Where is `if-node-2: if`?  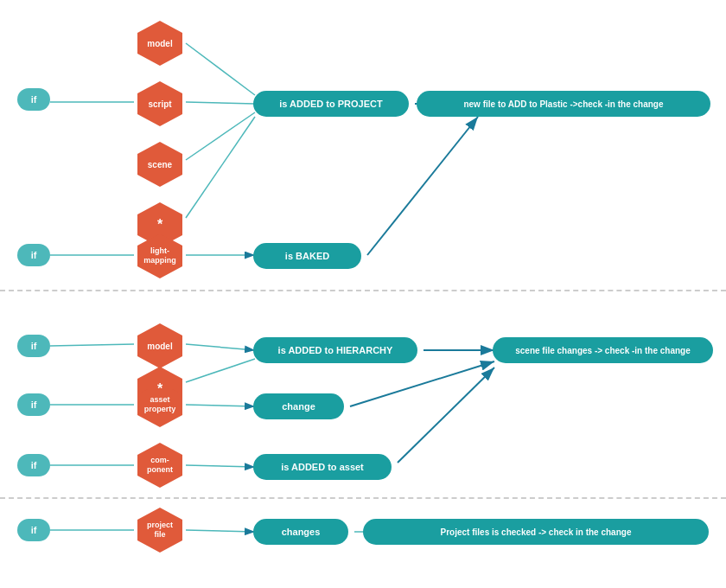 if-node-2: if is located at coordinates (34, 255).